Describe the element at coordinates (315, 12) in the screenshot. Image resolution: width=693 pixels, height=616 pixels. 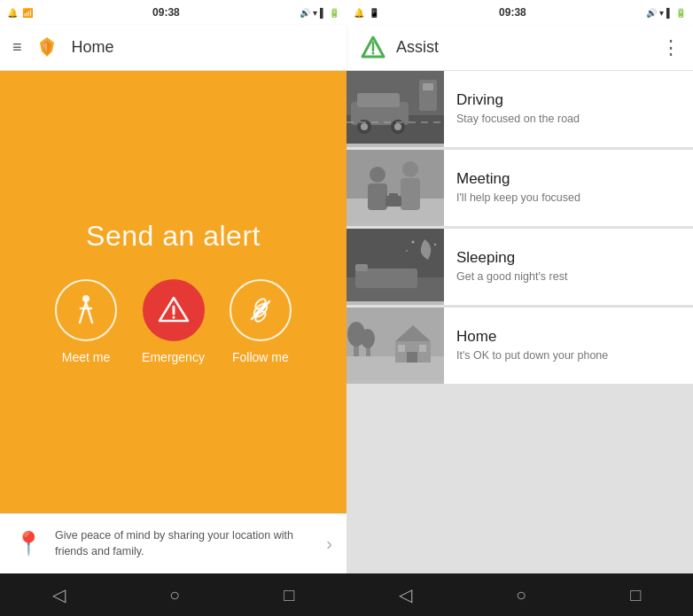
I see `wifi-icon: ▾` at that location.